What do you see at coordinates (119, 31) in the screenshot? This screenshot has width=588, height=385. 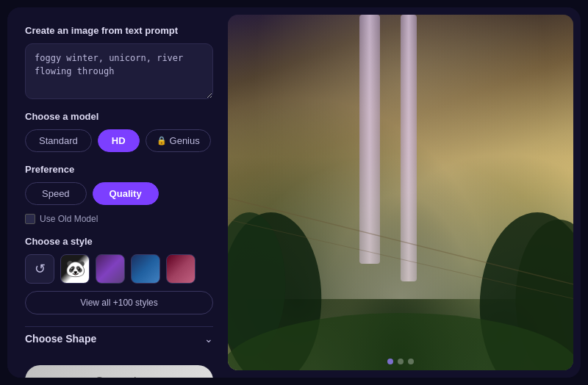 I see `prompt-title: Create an image from text prompt` at bounding box center [119, 31].